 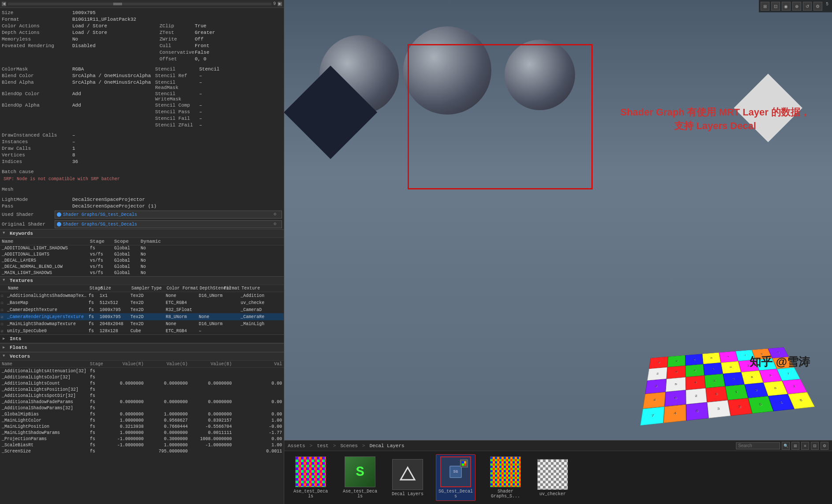 I want to click on asset-label-5: uv_checker, so click(x=553, y=494).